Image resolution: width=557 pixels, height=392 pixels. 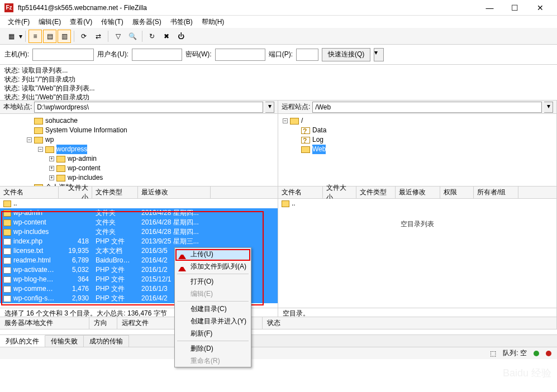 I want to click on toolbar-toggle-log-icon: ≡, so click(x=35, y=36).